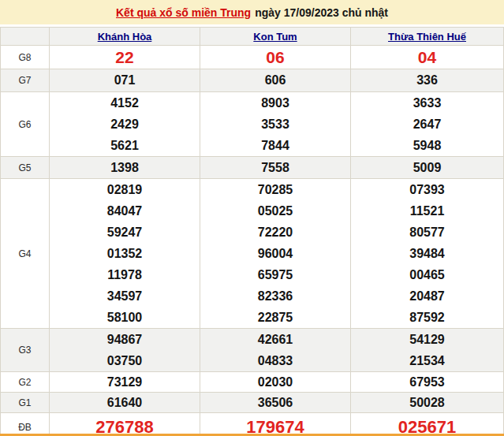 This screenshot has height=436, width=504. Describe the element at coordinates (252, 125) in the screenshot. I see `prize-row-g6: G6415224295621890335337844363326475948` at that location.